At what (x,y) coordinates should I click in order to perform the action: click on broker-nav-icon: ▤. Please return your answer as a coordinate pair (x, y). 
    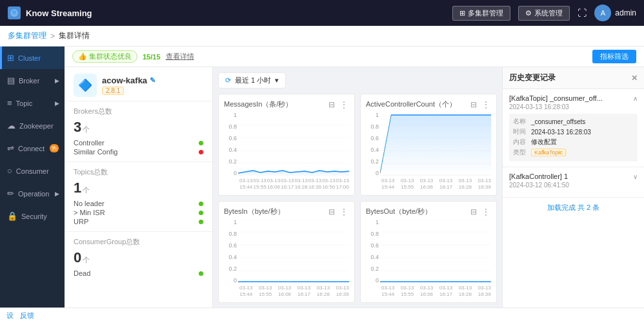
    Looking at the image, I should click on (11, 80).